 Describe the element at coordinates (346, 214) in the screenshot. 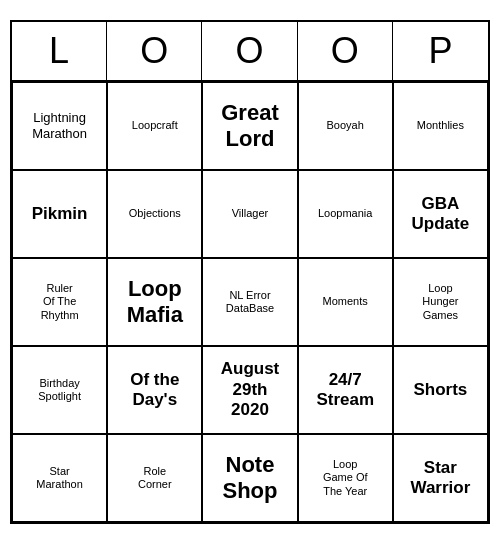

I see `cell-8: Loopmania` at that location.